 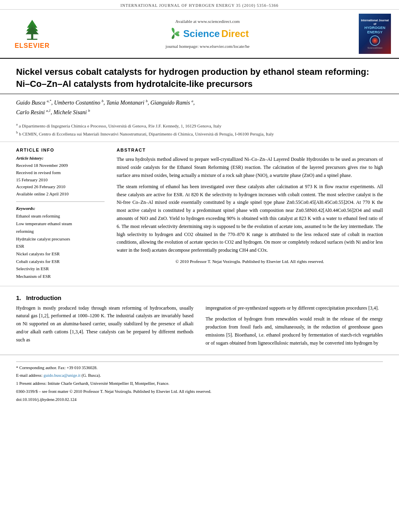 What do you see at coordinates (200, 384) in the screenshot?
I see `footnote-1: 1 Present address: Intitute Charle Gerha…` at bounding box center [200, 384].